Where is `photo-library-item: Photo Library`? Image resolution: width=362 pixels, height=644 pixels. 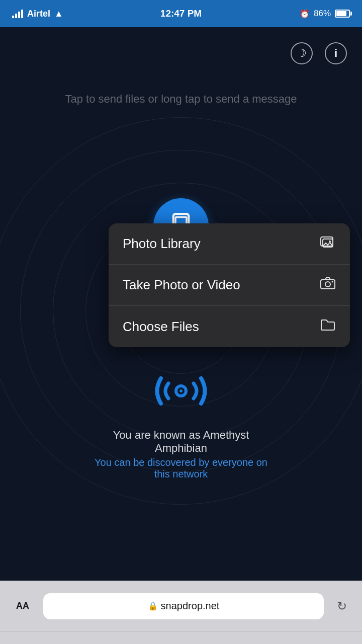
photo-library-item: Photo Library is located at coordinates (229, 244).